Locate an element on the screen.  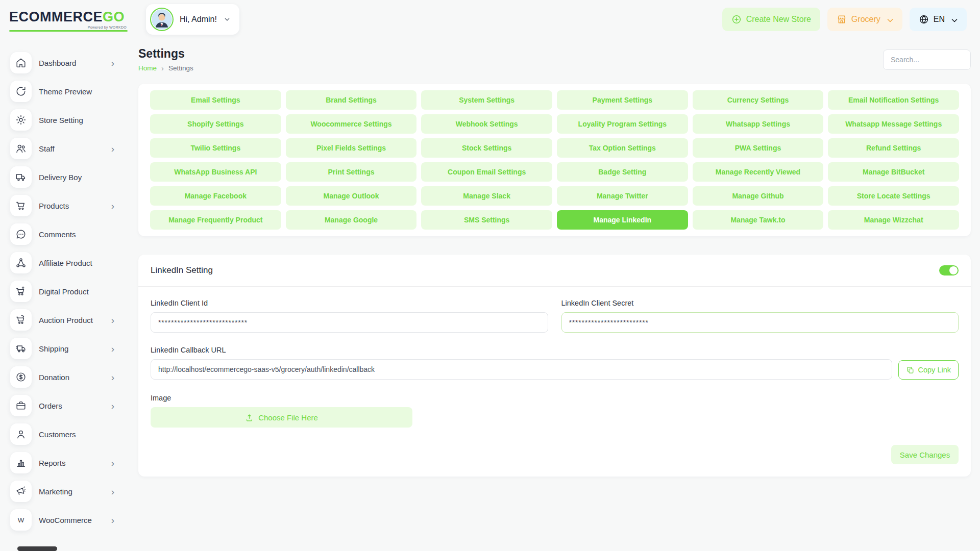
settings-nav-manage-bitbucket: Manage BitBucket is located at coordinates (893, 172).